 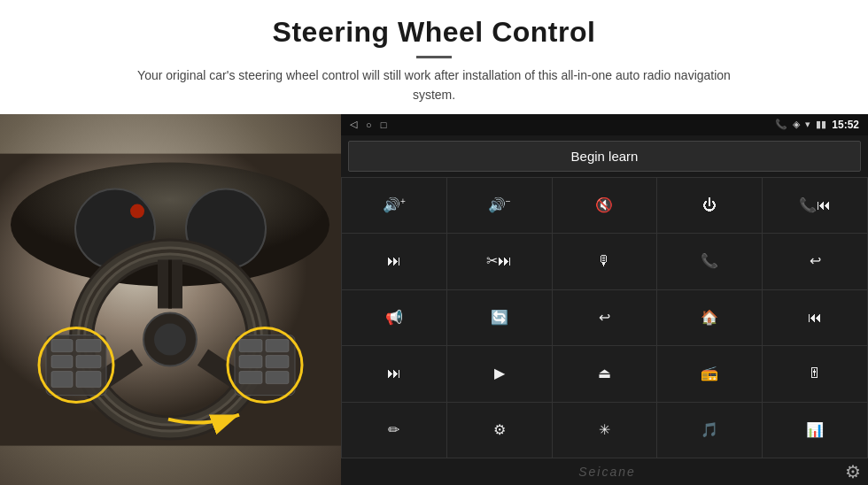 I want to click on status-time: 15:52, so click(x=845, y=125).